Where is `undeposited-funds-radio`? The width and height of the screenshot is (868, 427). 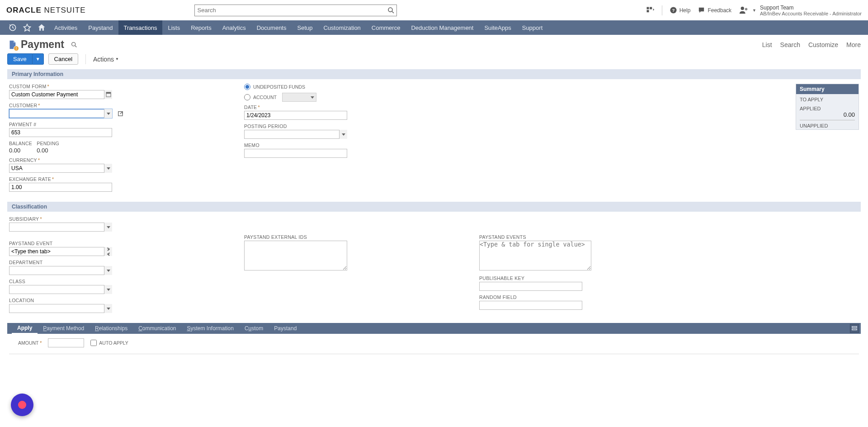 undeposited-funds-radio is located at coordinates (247, 87).